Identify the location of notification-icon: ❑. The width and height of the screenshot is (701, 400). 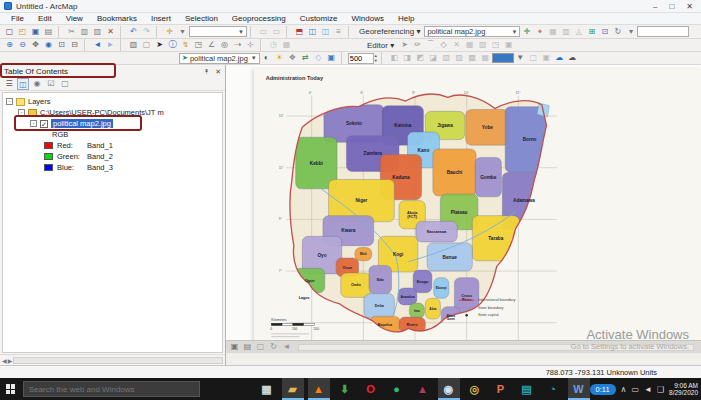
(660, 390).